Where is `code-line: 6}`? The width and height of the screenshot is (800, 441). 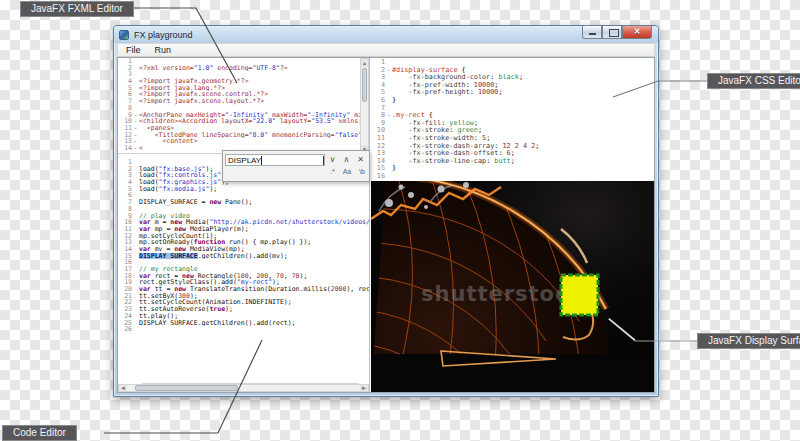 code-line: 6} is located at coordinates (512, 101).